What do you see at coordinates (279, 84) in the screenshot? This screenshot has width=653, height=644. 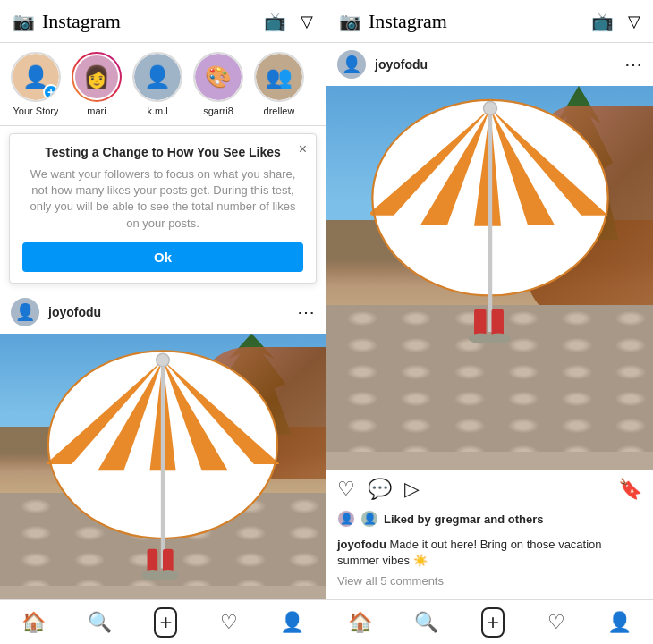 I see `story-drellew: 👥 drellew` at bounding box center [279, 84].